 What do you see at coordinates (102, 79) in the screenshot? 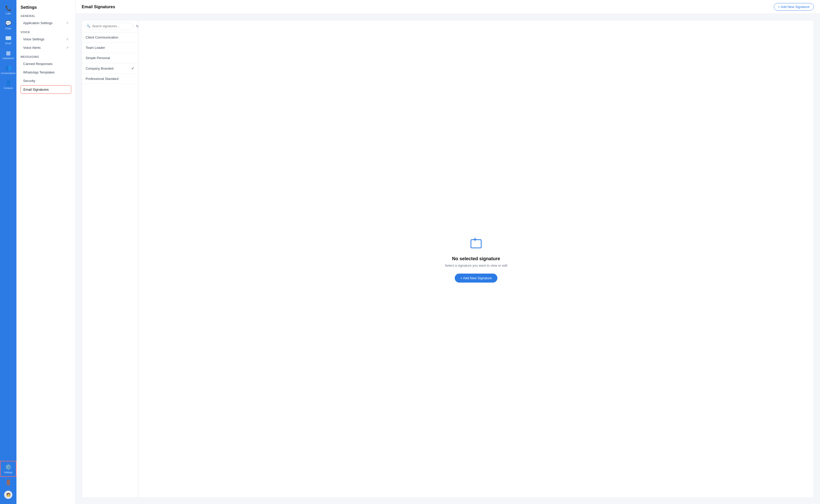
I see `signature-name: Professional Standard` at bounding box center [102, 79].